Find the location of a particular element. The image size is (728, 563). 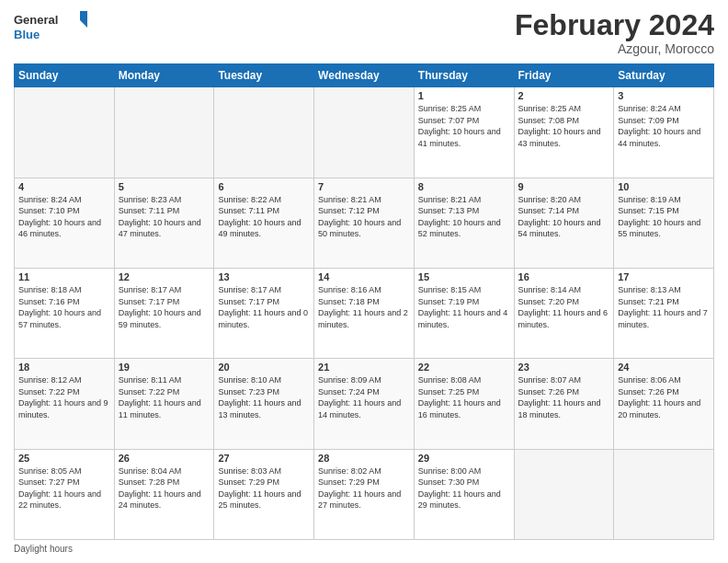

table-cell: 4Sunrise: 8:24 AM Sunset: 7:10 PM Daylig… is located at coordinates (64, 223).